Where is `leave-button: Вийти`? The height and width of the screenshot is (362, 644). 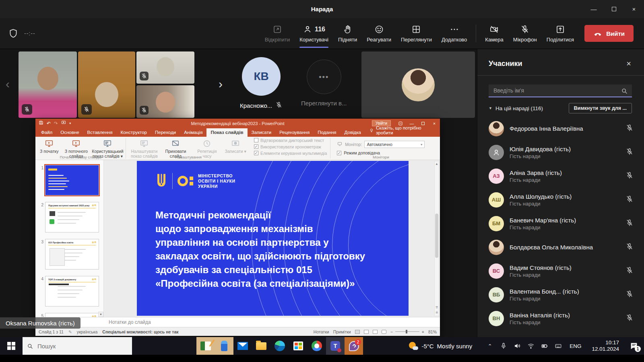 leave-button: Вийти is located at coordinates (609, 33).